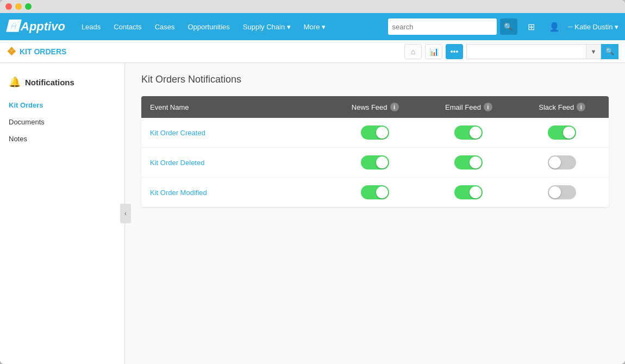 The height and width of the screenshot is (364, 625). I want to click on subheader-search-input, so click(526, 52).